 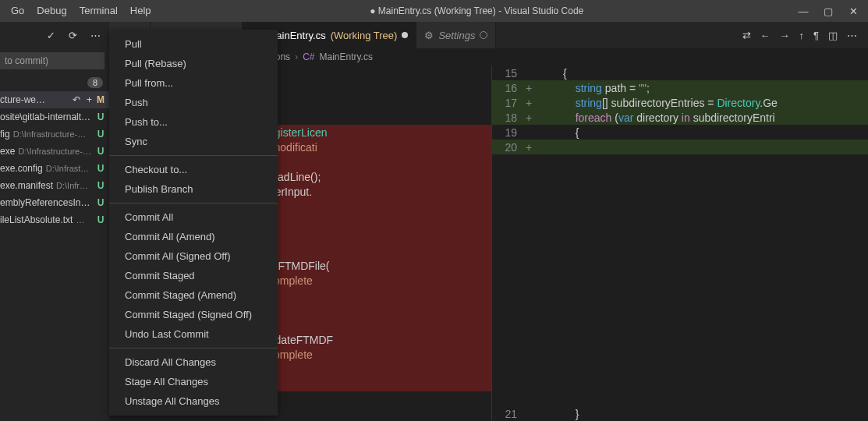 What do you see at coordinates (79, 11) in the screenshot?
I see `menubar: Go Debug Terminal Help` at bounding box center [79, 11].